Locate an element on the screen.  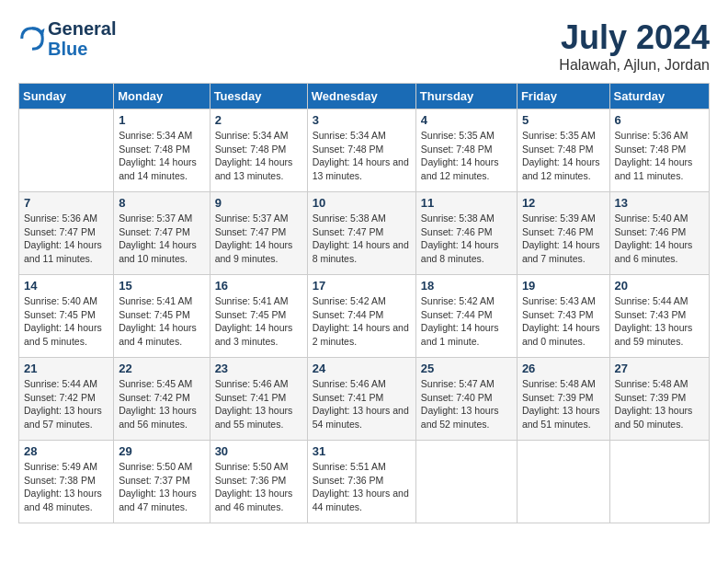
sunset-text: Sunset: 7:47 PM is located at coordinates (154, 232).